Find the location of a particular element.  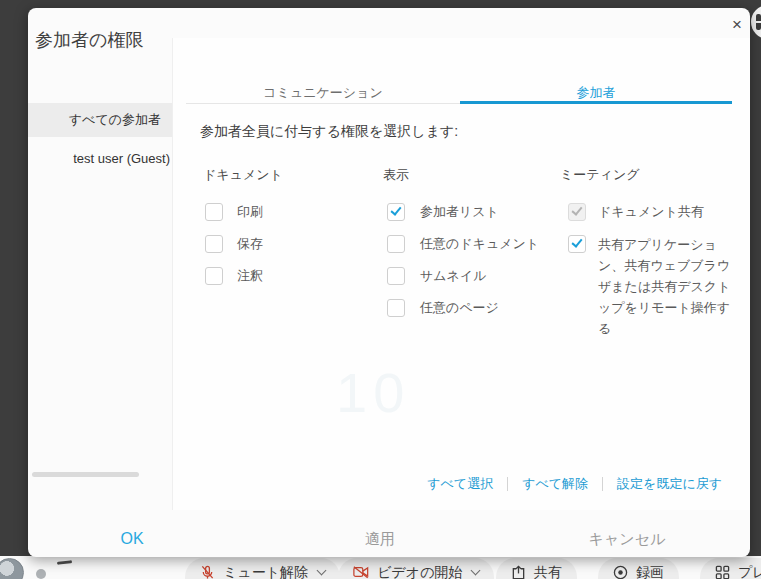

mic-off-icon is located at coordinates (208, 572).